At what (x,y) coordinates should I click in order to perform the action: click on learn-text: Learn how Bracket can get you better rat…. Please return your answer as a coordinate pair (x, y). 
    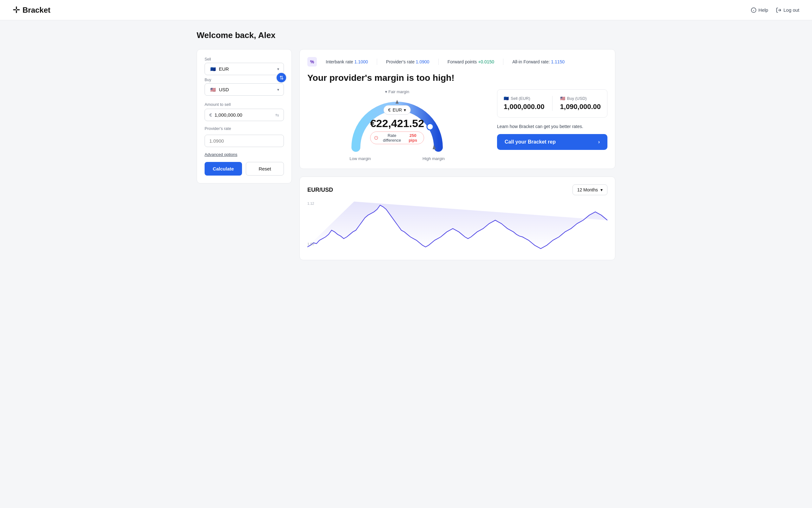
    Looking at the image, I should click on (552, 126).